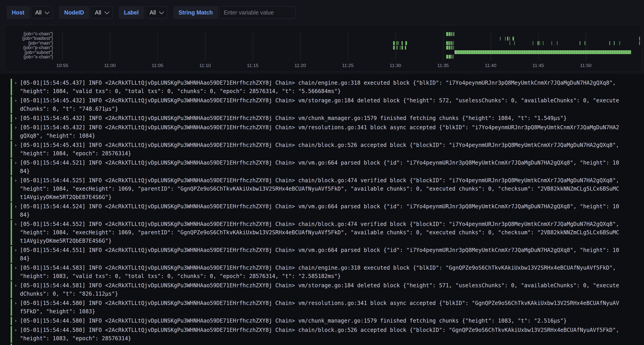 The height and width of the screenshot is (345, 644). I want to click on log-row: ›[05-01|15:54:44.521] INFO <2AcRkXTLLtQj…, so click(328, 167).